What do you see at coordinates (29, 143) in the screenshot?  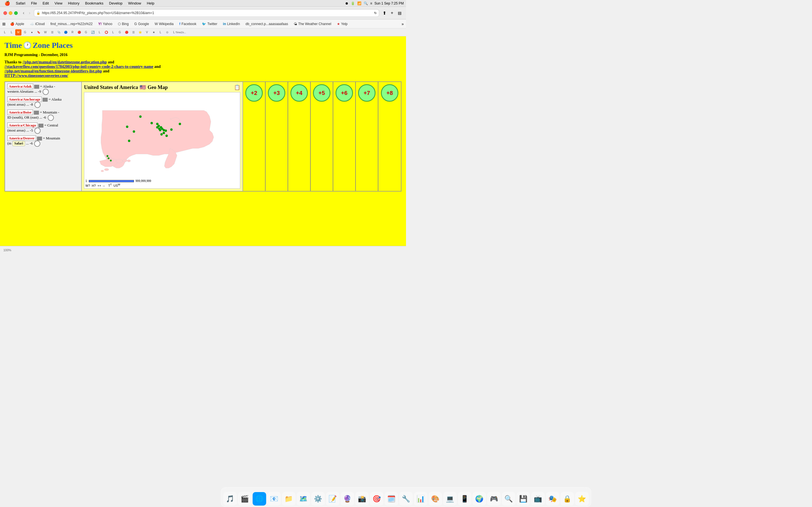 I see `tz-desc-denver-3: ... -6` at bounding box center [29, 143].